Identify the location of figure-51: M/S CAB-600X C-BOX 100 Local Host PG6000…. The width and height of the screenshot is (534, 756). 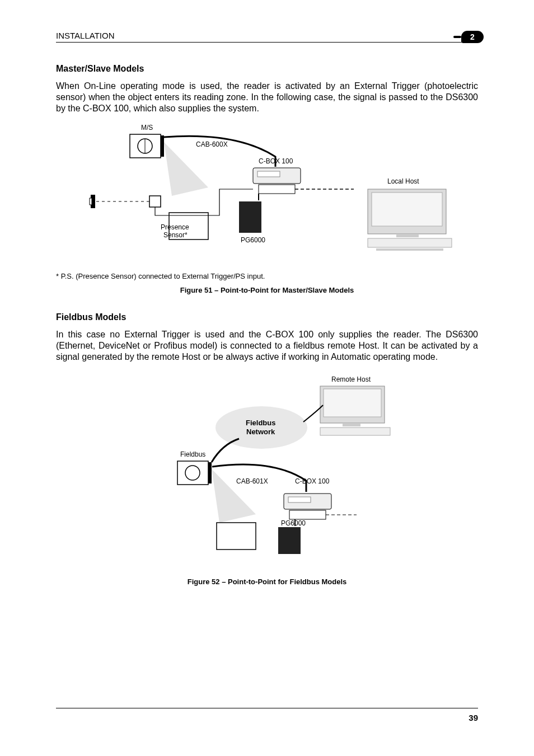
(267, 194).